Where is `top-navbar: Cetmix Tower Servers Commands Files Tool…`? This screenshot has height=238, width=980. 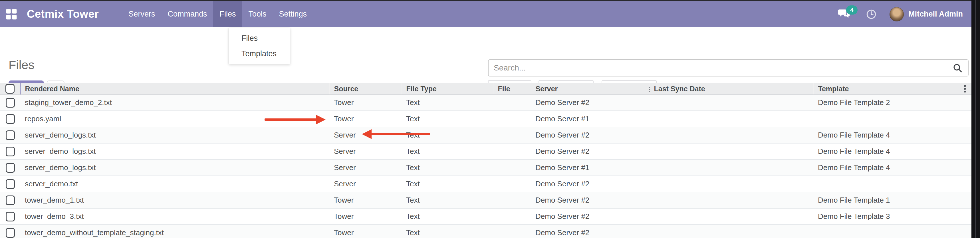
top-navbar: Cetmix Tower Servers Commands Files Tool… is located at coordinates (485, 14).